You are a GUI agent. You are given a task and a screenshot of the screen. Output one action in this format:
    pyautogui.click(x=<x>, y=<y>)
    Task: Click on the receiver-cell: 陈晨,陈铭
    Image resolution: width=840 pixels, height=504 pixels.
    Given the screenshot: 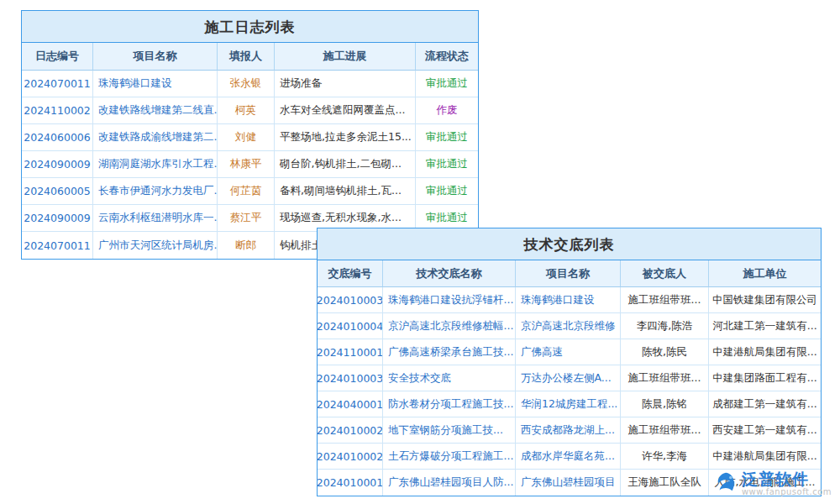 What is the action you would take?
    pyautogui.click(x=665, y=405)
    